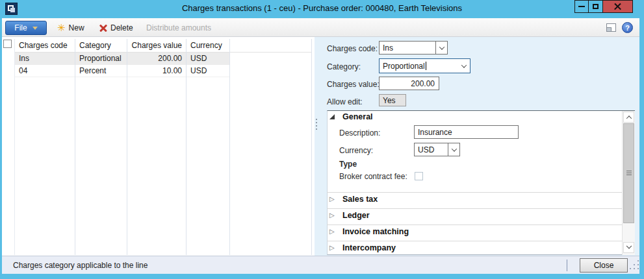 This screenshot has width=644, height=279. I want to click on close-window-button, so click(617, 6).